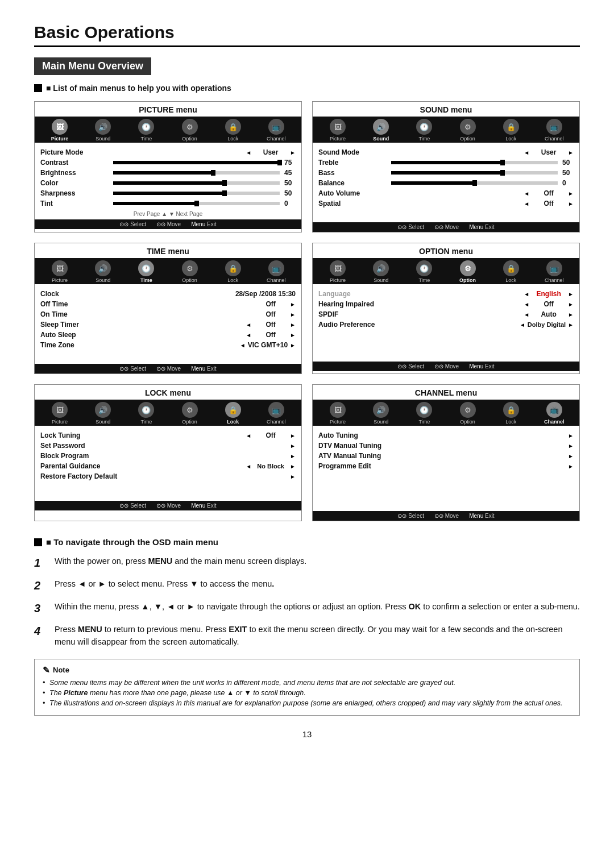  Describe the element at coordinates (168, 314) in the screenshot. I see `time-row-ontime: On Time Off` at that location.